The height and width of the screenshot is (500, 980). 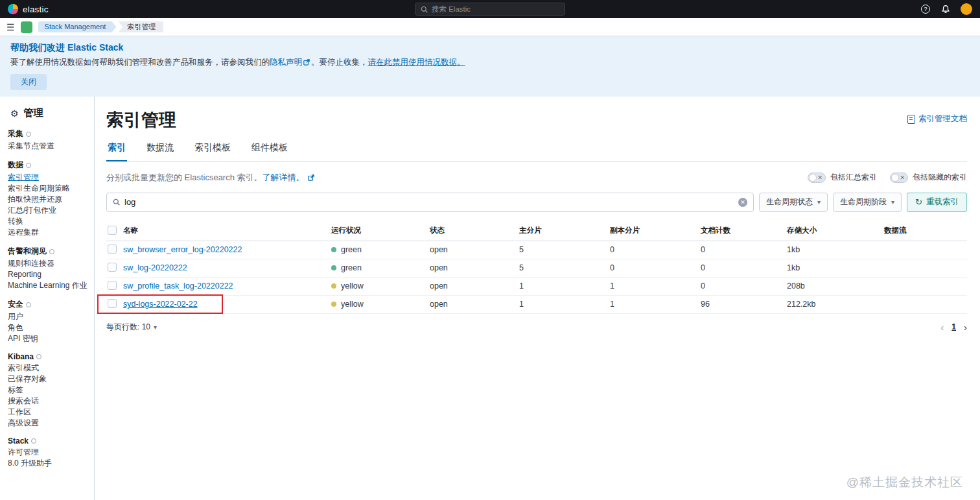 I want to click on watermark: @稀土掘金技术社区, so click(x=905, y=482).